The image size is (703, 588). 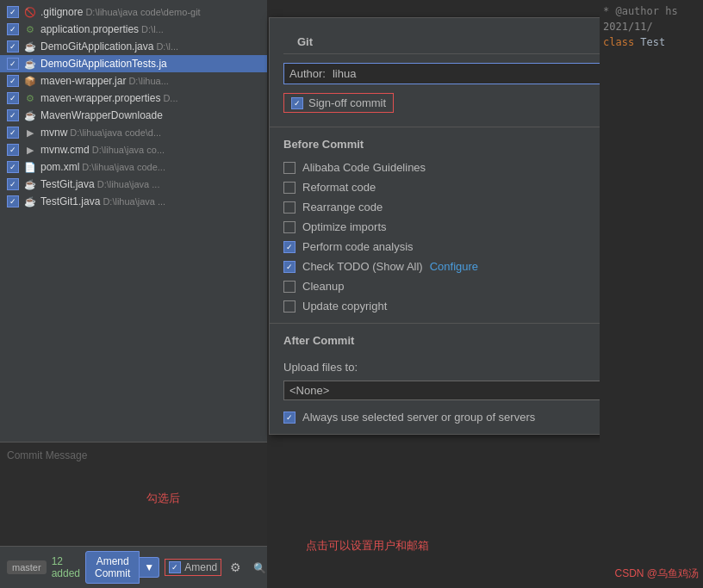 What do you see at coordinates (128, 150) in the screenshot?
I see `file-path: D:\lihua\java co...` at bounding box center [128, 150].